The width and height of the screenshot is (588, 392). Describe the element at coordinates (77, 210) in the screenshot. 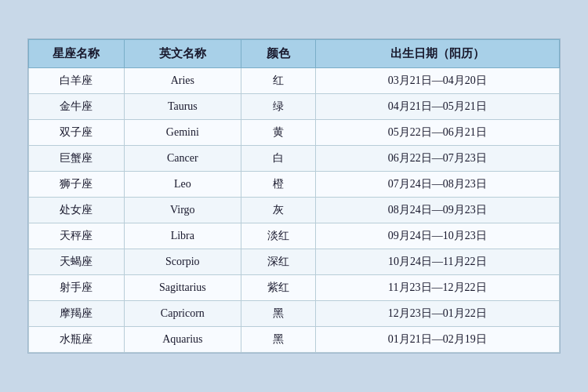

I see `cell-chinese: 处女座` at that location.